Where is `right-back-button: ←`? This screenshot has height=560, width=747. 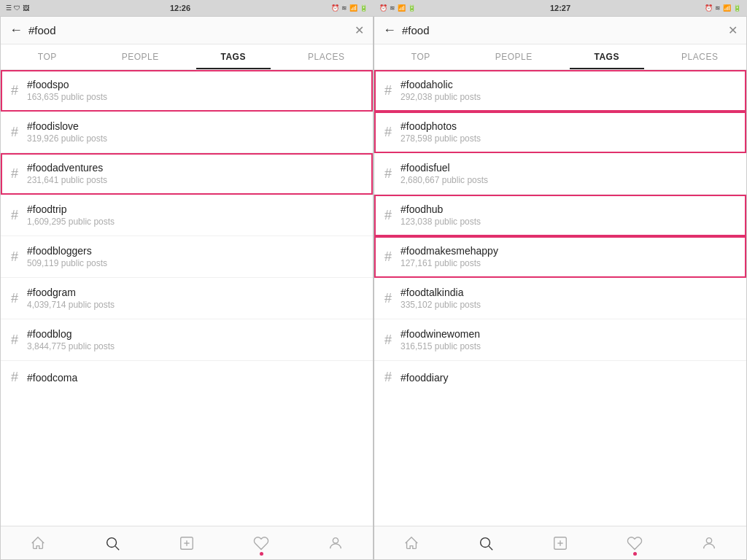 right-back-button: ← is located at coordinates (390, 31).